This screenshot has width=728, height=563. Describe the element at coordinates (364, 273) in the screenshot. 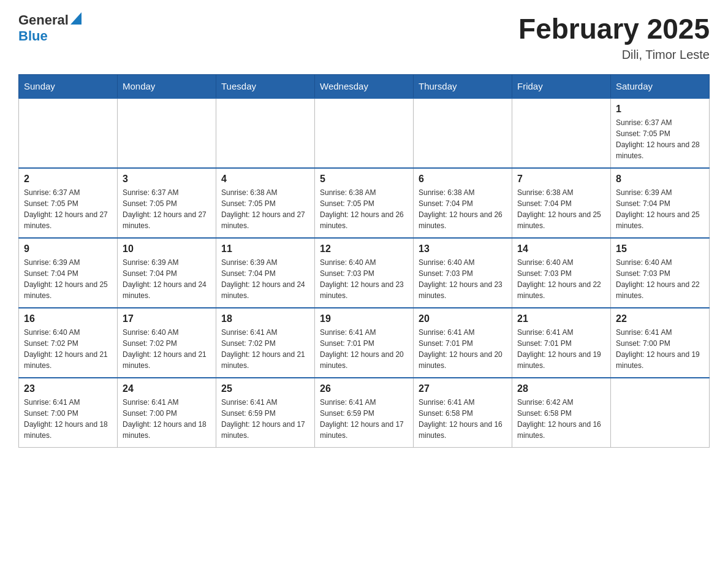

I see `calendar-week-row: 9Sunrise: 6:39 AMSunset: 7:04 PMDaylight…` at that location.